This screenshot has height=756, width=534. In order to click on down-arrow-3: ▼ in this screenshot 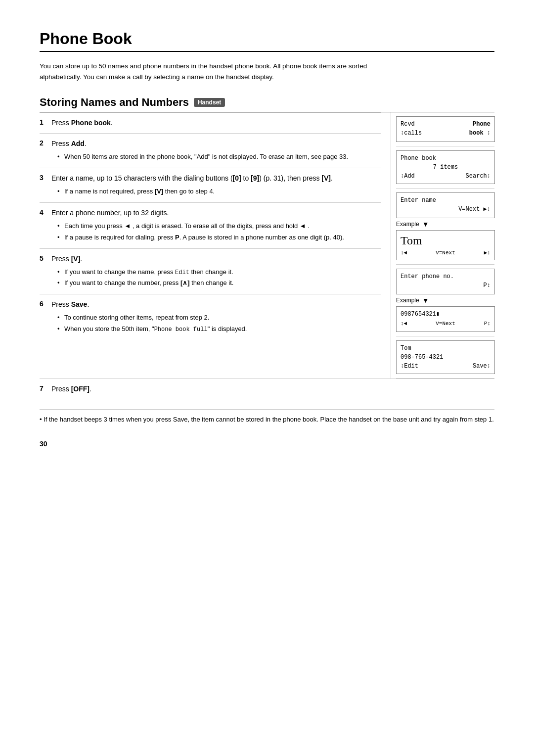, I will do `click(426, 224)`.